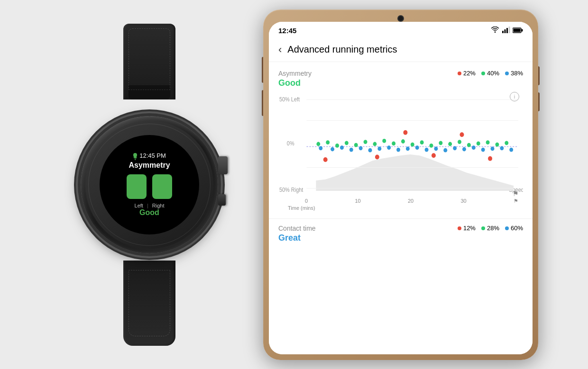 This screenshot has height=369, width=588. What do you see at coordinates (137, 187) in the screenshot?
I see `watch-bar-left` at bounding box center [137, 187].